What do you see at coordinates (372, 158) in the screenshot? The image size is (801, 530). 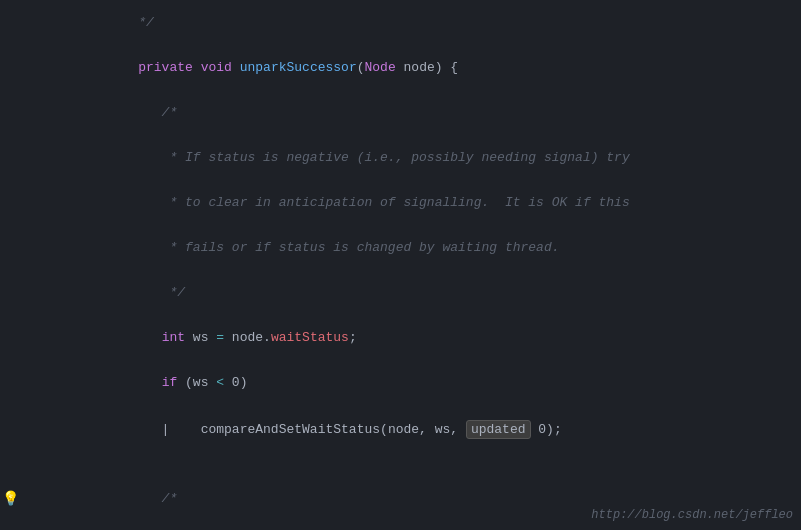 I see `comment-line-4: * If status is negative (i.e., possibly …` at bounding box center [372, 158].